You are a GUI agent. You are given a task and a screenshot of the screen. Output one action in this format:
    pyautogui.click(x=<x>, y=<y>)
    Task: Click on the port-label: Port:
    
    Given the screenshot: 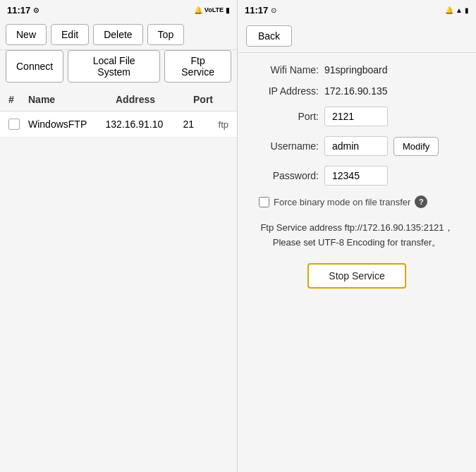 What is the action you would take?
    pyautogui.click(x=285, y=116)
    